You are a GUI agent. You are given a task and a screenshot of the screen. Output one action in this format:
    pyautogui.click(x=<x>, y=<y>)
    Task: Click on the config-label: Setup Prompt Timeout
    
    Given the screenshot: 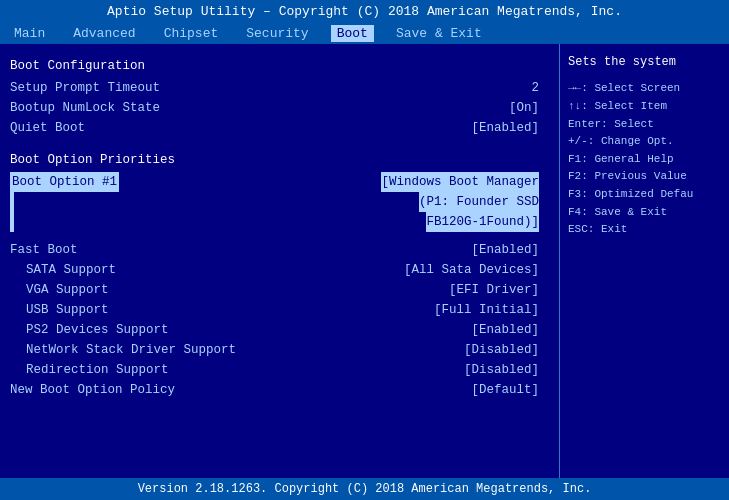 What is the action you would take?
    pyautogui.click(x=85, y=88)
    